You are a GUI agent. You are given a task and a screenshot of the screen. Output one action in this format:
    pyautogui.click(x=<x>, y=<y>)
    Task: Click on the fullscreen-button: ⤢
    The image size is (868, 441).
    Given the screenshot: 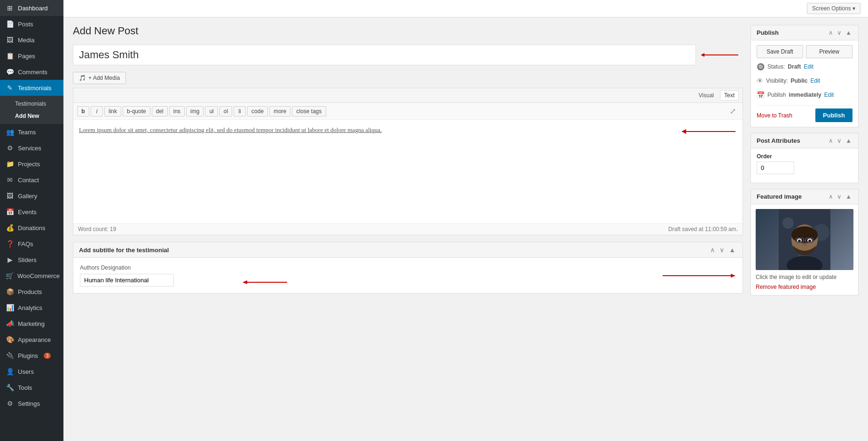 What is the action you would take?
    pyautogui.click(x=733, y=111)
    